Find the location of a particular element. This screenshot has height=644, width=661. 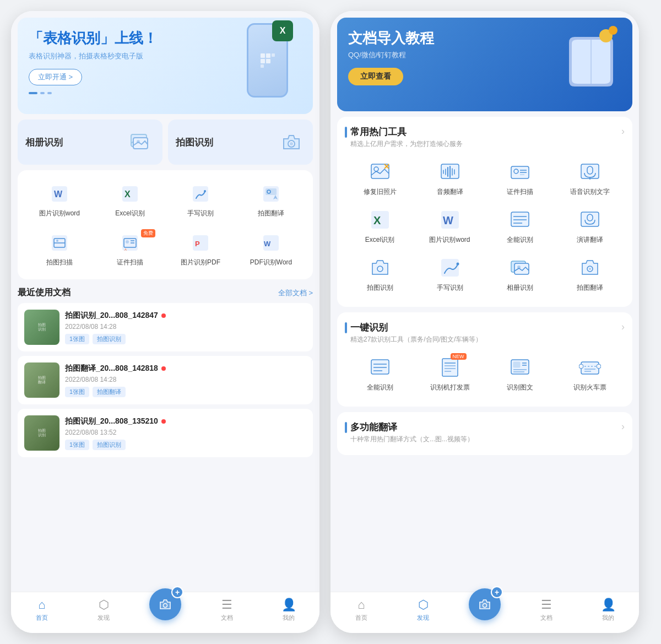

hot-tool-all-recognize-label: 全能识别 is located at coordinates (520, 240).